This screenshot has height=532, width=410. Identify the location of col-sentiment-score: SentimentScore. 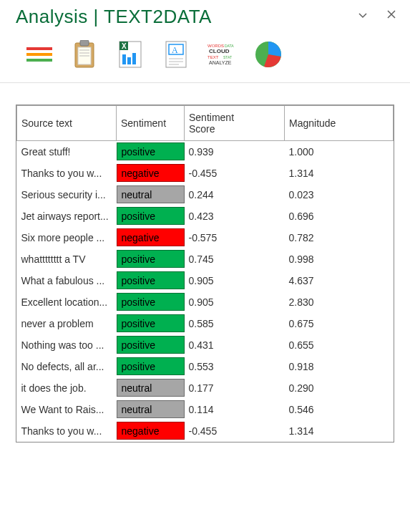
(235, 123).